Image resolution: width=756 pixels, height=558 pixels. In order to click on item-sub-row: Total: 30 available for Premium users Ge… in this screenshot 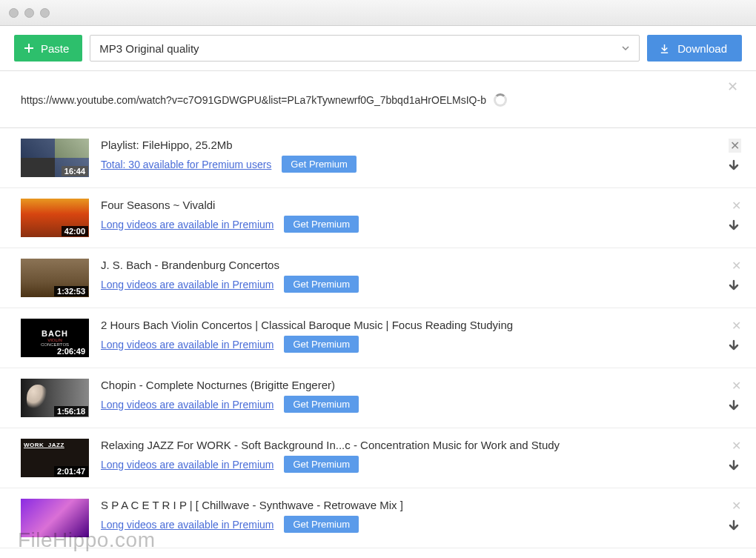, I will do `click(410, 165)`.